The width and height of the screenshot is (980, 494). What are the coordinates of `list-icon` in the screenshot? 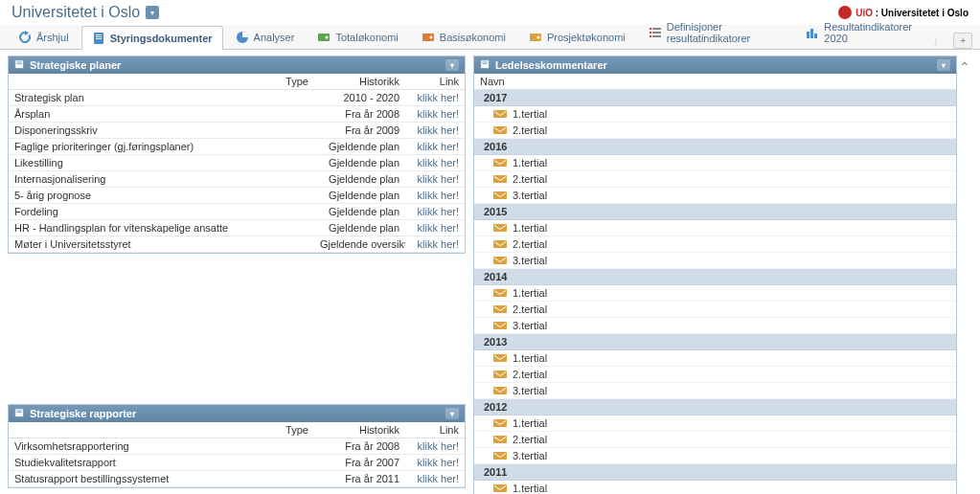 It's located at (655, 33).